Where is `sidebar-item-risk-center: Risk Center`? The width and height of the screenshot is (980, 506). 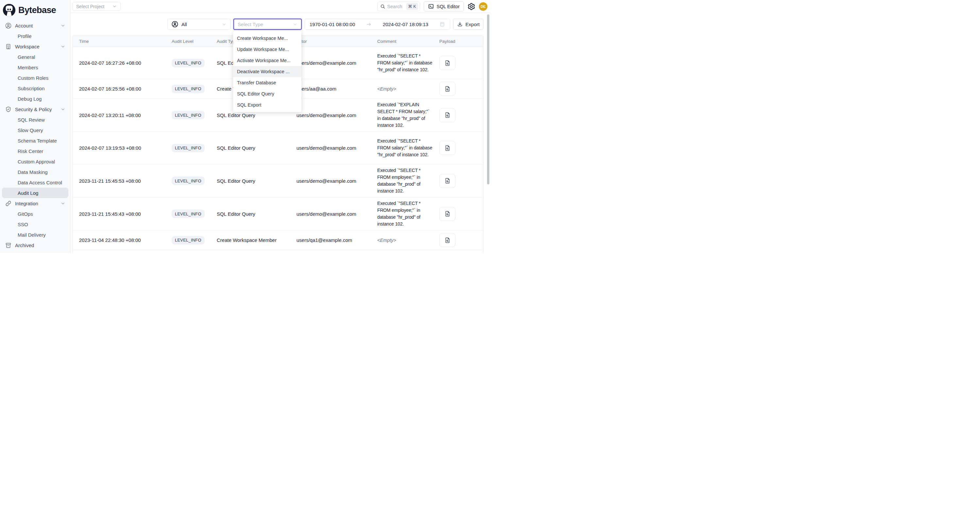 sidebar-item-risk-center: Risk Center is located at coordinates (35, 151).